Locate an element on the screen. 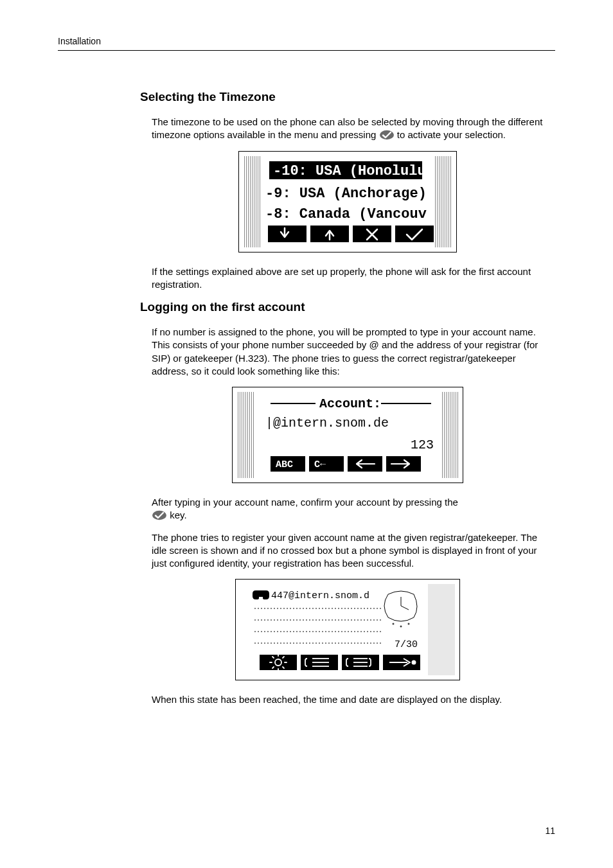 The height and width of the screenshot is (868, 613). lcd-account-value: |@intern.snom.de is located at coordinates (327, 423).